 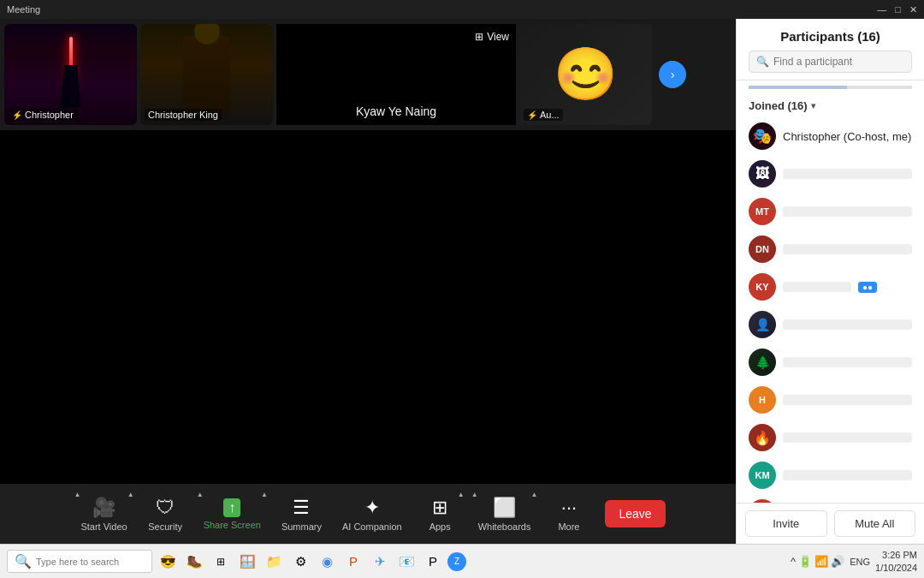 What do you see at coordinates (353, 562) in the screenshot?
I see `taskbar-icon-powerpoint: P` at bounding box center [353, 562].